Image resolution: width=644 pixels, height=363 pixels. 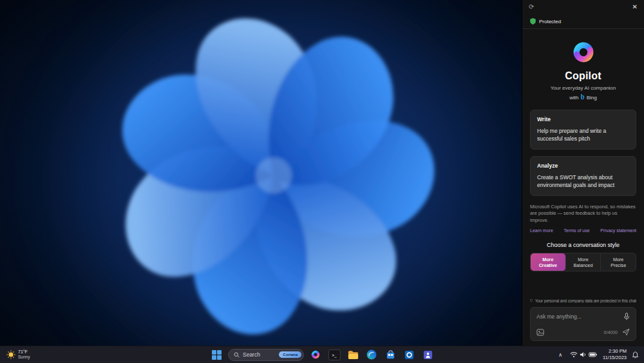 What do you see at coordinates (583, 97) in the screenshot?
I see `with-bing-row: with b Bing` at bounding box center [583, 97].